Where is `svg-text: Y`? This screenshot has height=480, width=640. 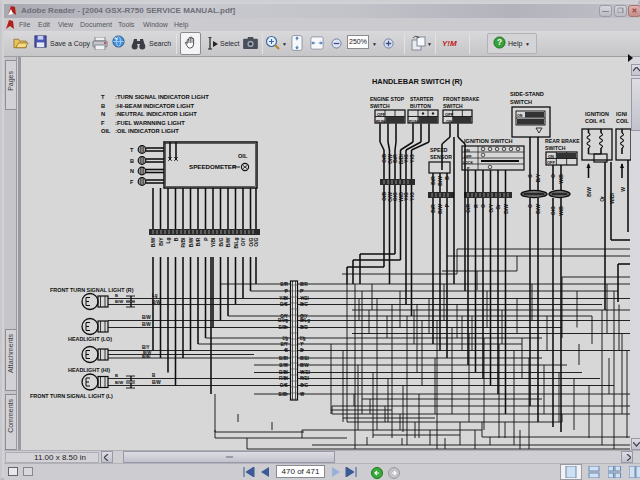
svg-text: Y is located at coordinates (302, 344).